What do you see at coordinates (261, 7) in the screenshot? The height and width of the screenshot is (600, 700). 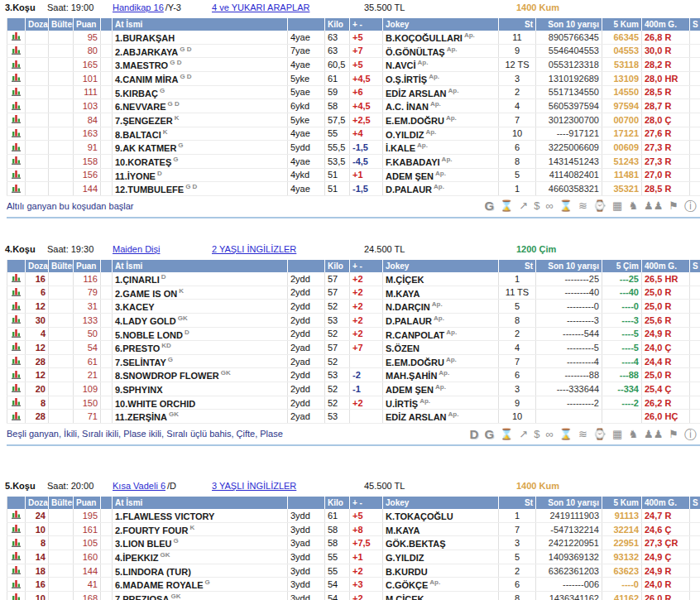 I see `race-group-link: 4 ve YUKARI ARAPLAR` at bounding box center [261, 7].